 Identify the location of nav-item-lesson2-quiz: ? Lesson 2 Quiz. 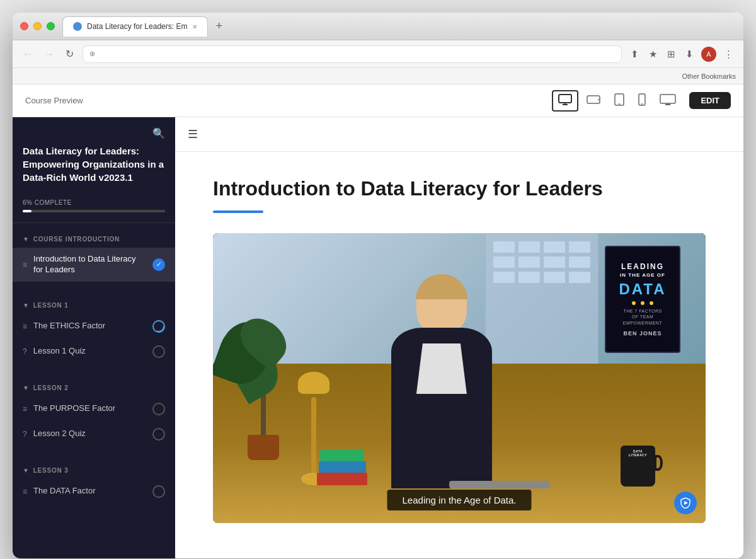
(94, 434).